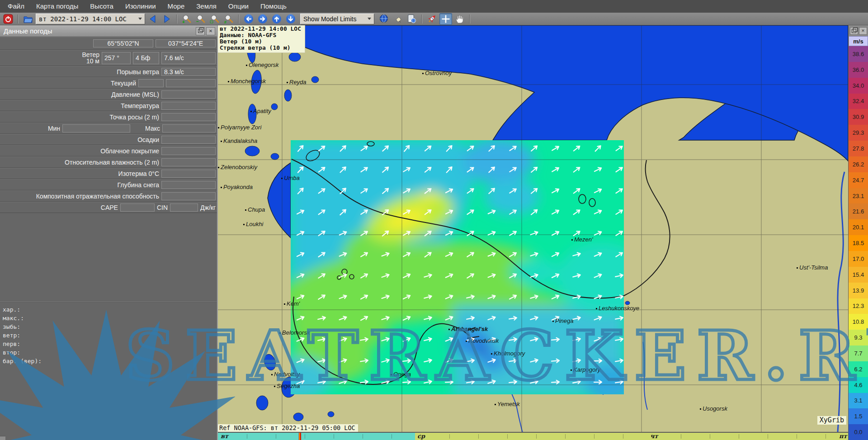  What do you see at coordinates (260, 29) in the screenshot?
I see `info-line: вт 2022-11-29 14:00 LOC` at bounding box center [260, 29].